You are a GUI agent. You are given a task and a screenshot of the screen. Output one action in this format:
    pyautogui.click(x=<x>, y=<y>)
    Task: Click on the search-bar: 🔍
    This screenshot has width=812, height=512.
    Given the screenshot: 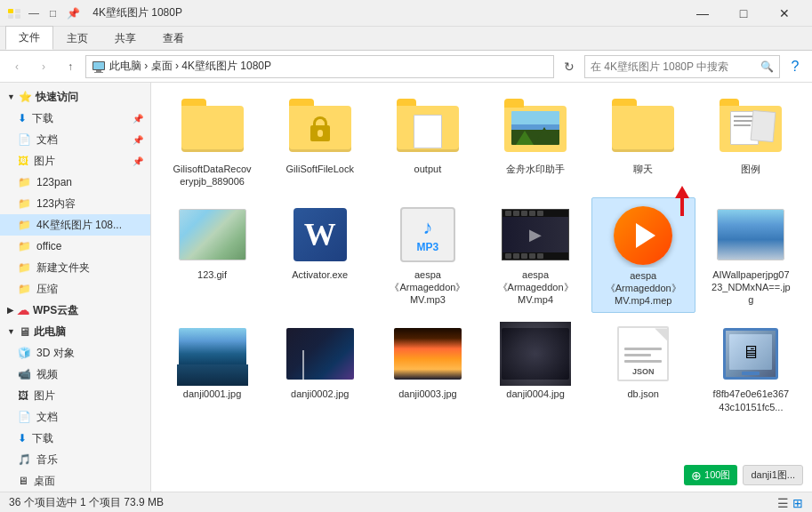 What is the action you would take?
    pyautogui.click(x=682, y=67)
    